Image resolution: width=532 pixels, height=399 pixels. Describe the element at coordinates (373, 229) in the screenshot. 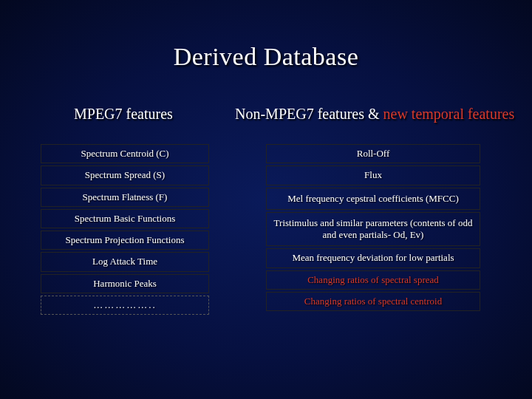

I see `list-item: Tristimulus and similar parameters (cont…` at that location.